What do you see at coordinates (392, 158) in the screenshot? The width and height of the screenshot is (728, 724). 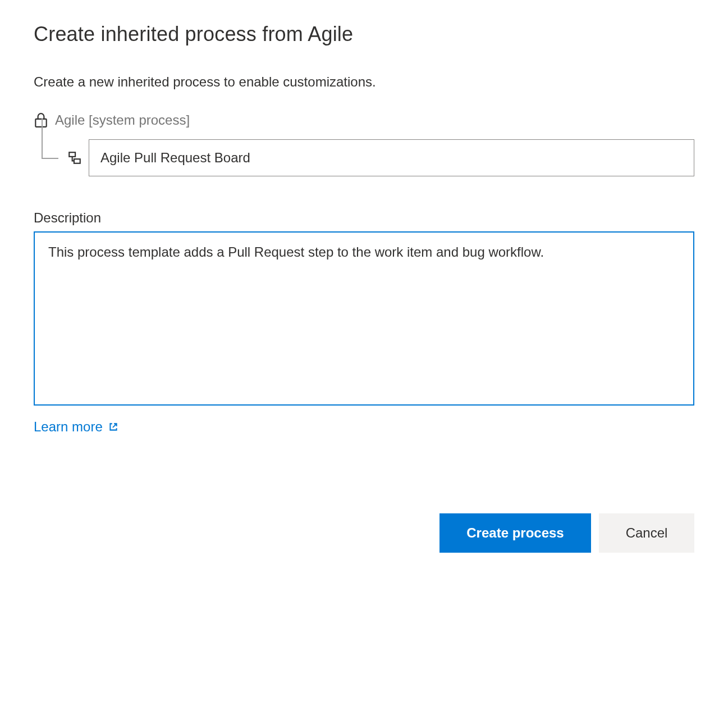 I see `process-name-input` at bounding box center [392, 158].